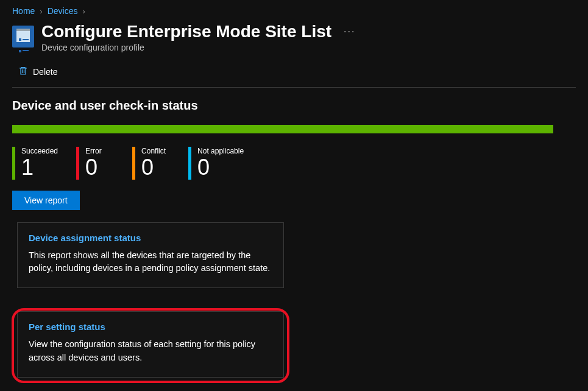 The height and width of the screenshot is (391, 588). Describe the element at coordinates (151, 351) in the screenshot. I see `card-per-setting-desc: View the configuration status of each se…` at that location.